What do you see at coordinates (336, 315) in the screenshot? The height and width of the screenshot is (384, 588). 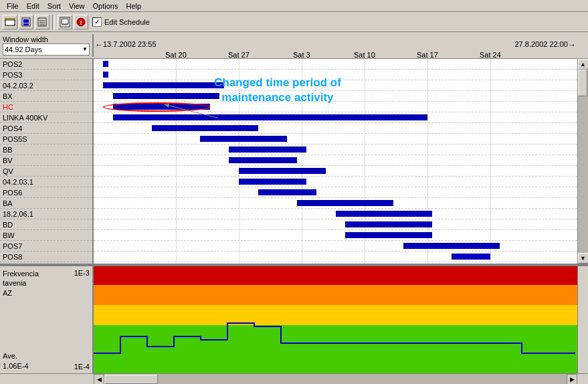 I see `chart-yellow-zone` at bounding box center [336, 315].